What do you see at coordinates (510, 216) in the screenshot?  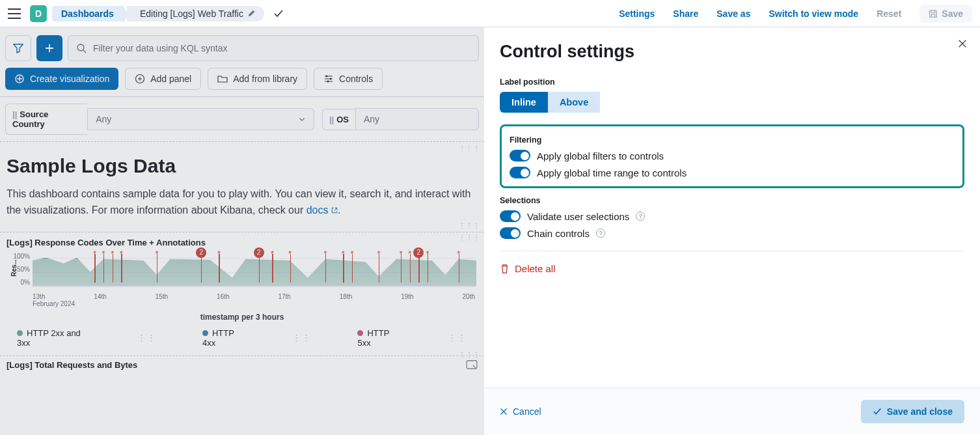 I see `validate-selections-toggle` at bounding box center [510, 216].